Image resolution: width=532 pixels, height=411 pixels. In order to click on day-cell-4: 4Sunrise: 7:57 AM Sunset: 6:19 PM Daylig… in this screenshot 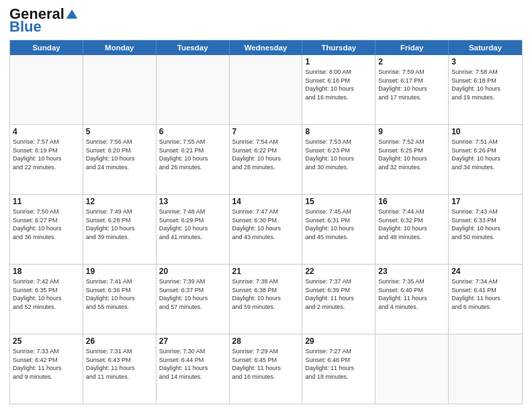, I will do `click(47, 160)`.